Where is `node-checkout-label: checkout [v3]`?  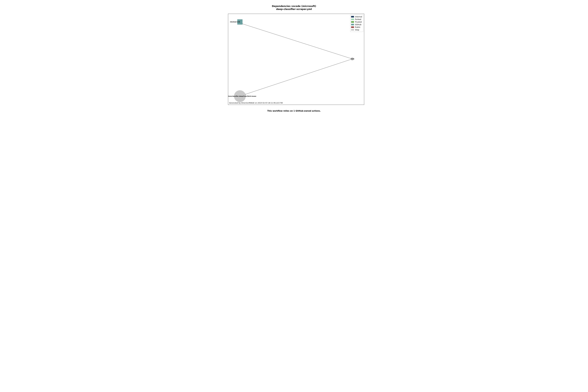
node-checkout-label: checkout [v3] is located at coordinates (235, 22).